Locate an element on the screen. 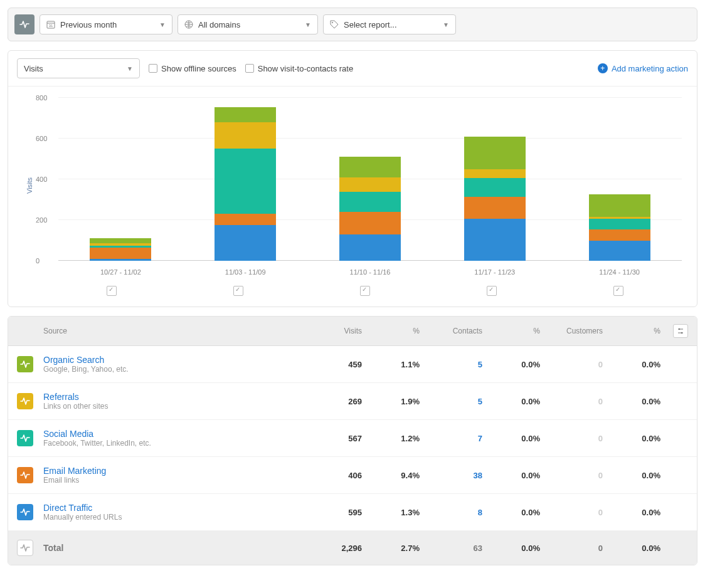 This screenshot has height=588, width=705. analytics-icon-button is located at coordinates (24, 24).